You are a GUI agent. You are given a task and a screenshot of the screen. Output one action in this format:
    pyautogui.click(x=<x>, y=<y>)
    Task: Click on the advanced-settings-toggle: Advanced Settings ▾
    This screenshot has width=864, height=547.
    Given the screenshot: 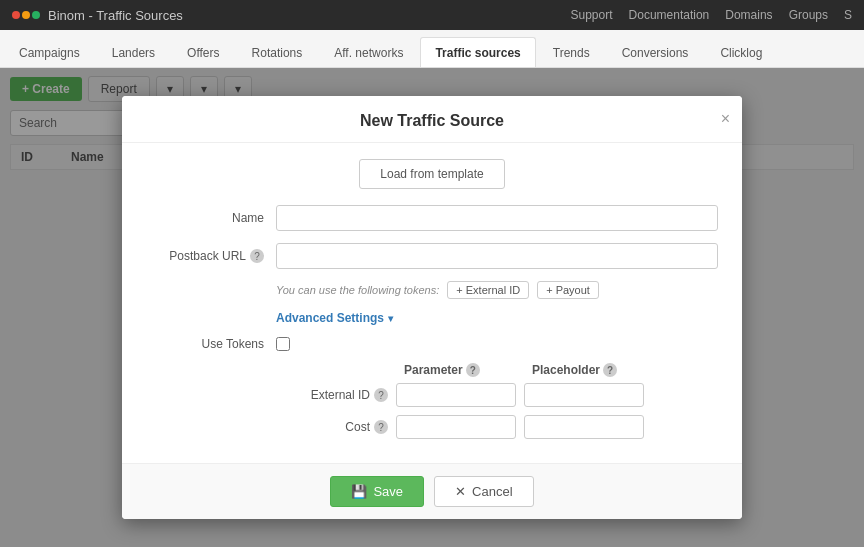 What is the action you would take?
    pyautogui.click(x=432, y=318)
    